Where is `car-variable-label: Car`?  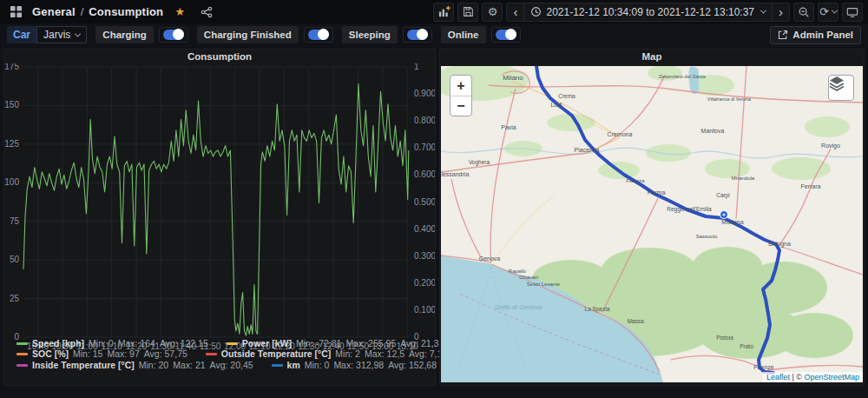 car-variable-label: Car is located at coordinates (22, 35).